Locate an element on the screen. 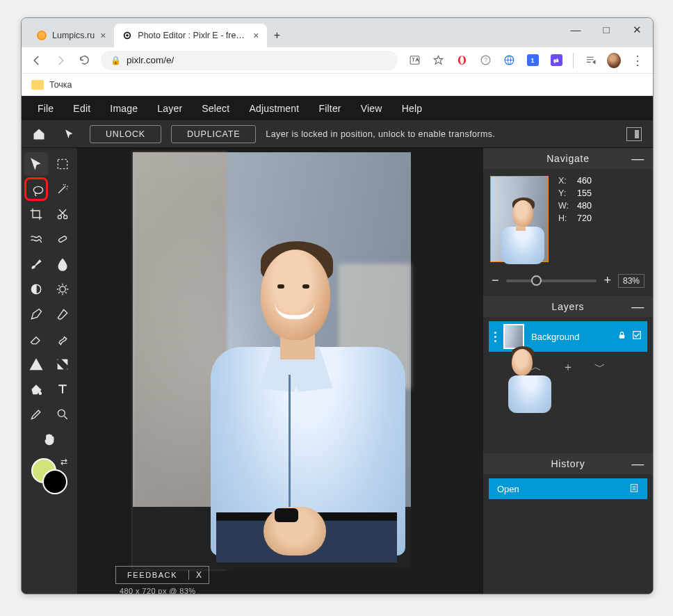  extension-purple-icon: ⇄ is located at coordinates (556, 60).